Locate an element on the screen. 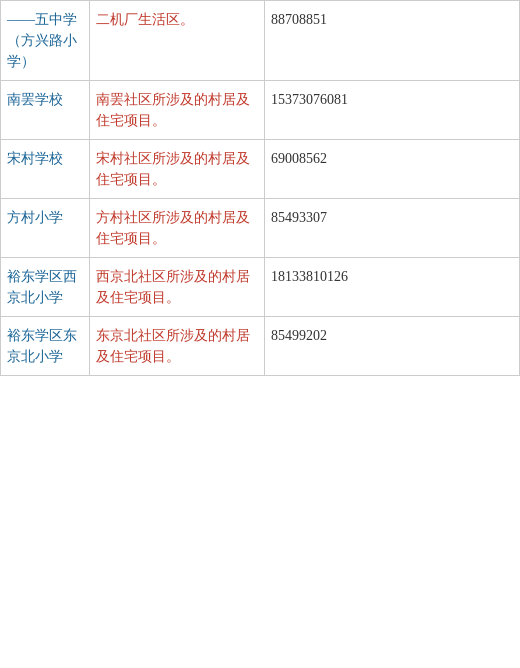 The height and width of the screenshot is (668, 520). phone-cell: 85493307 is located at coordinates (392, 228).